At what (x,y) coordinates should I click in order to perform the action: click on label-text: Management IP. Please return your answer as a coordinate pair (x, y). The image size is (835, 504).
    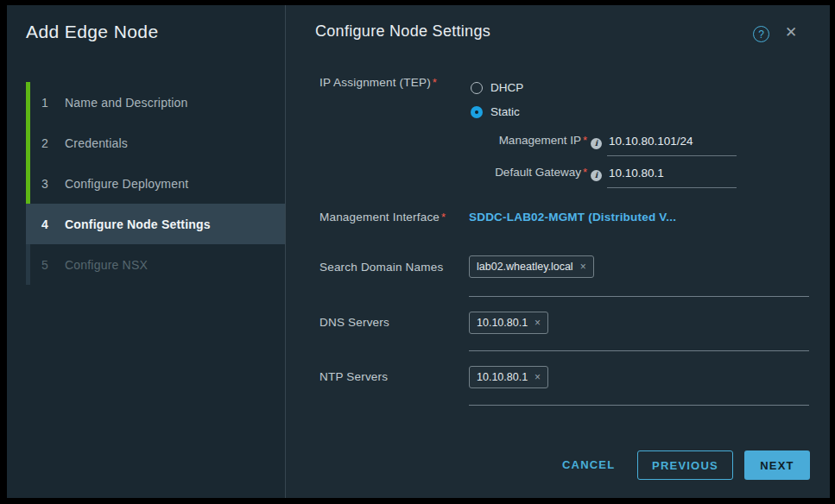
    Looking at the image, I should click on (541, 140).